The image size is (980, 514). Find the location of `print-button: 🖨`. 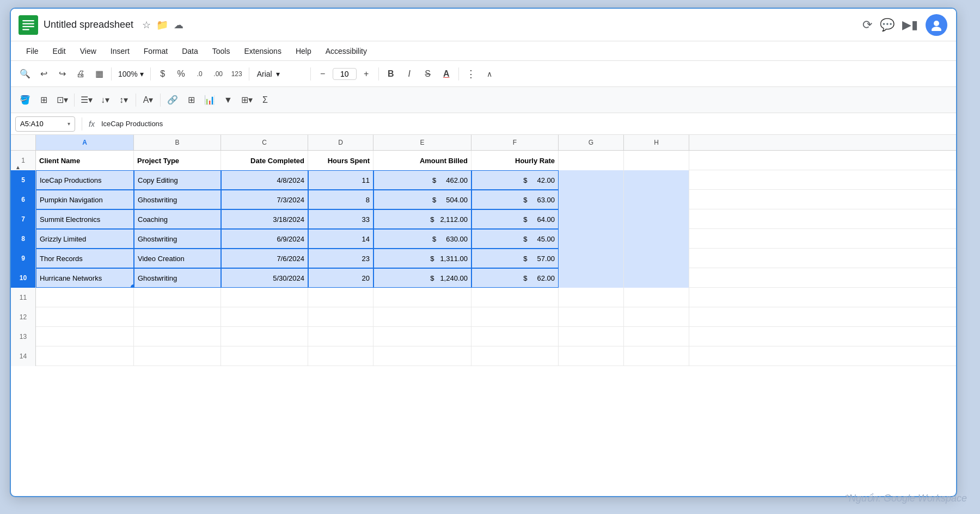

print-button: 🖨 is located at coordinates (81, 74).